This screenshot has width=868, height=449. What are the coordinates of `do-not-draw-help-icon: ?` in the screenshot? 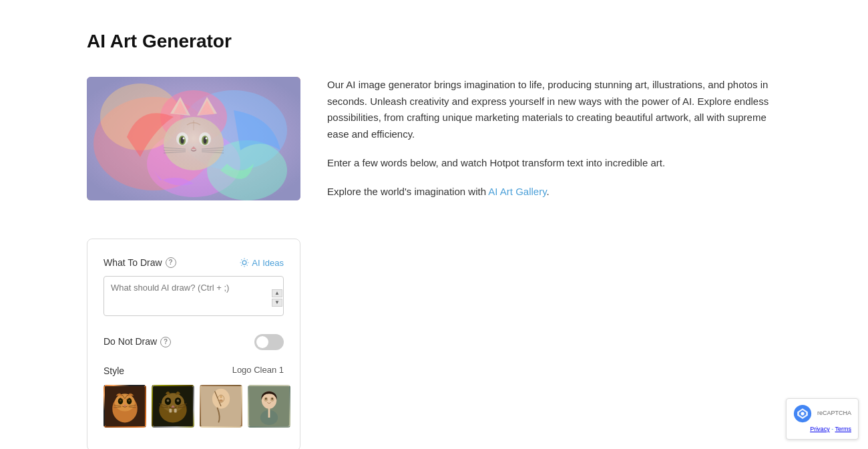 It's located at (166, 342).